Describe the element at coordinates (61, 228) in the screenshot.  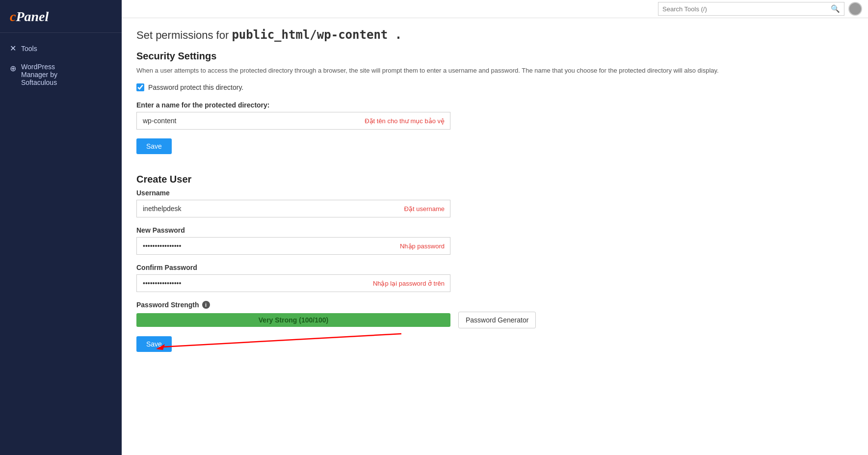
I see `sidebar: cPanel ✕ Tools ⊕ WordPressManager bySoft…` at that location.